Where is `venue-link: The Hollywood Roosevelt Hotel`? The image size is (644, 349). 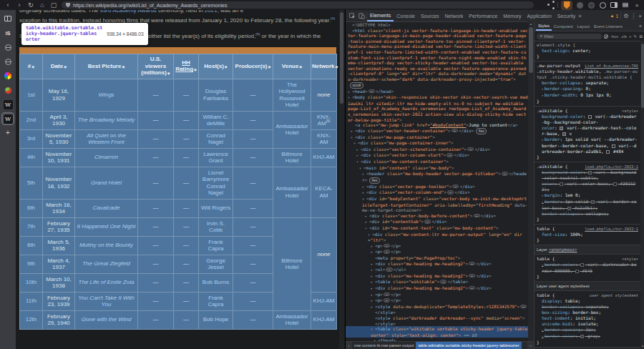 venue-link: The Hollywood Roosevelt Hotel is located at coordinates (292, 95).